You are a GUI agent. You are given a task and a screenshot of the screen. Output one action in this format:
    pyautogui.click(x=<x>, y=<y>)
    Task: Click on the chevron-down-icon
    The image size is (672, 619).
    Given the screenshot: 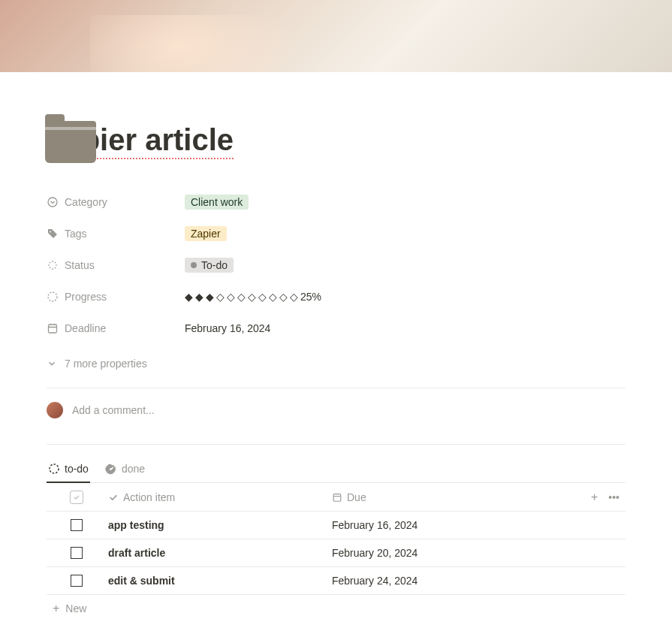 What is the action you would take?
    pyautogui.click(x=52, y=364)
    